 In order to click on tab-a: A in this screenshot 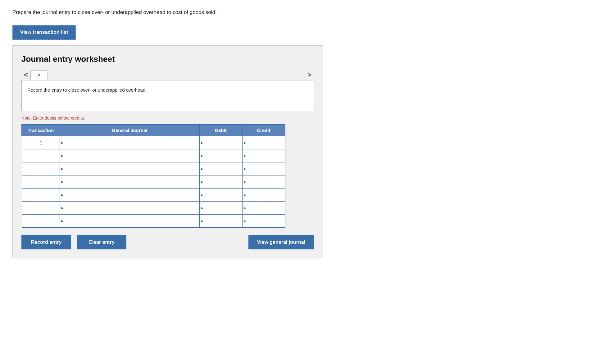, I will do `click(39, 75)`.